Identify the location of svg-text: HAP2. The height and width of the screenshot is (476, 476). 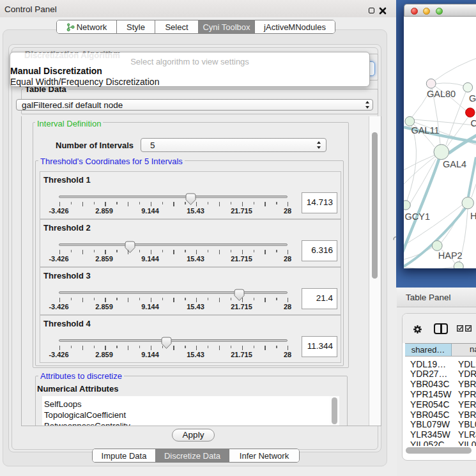
(450, 256).